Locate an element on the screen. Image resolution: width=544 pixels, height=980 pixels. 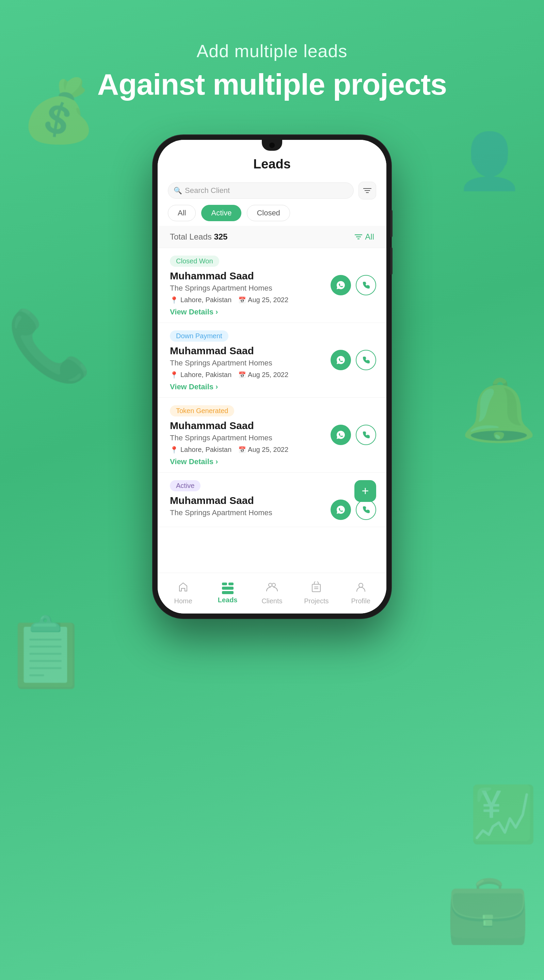
lead-date-2: 📅 Aug 25, 2022 is located at coordinates (263, 375).